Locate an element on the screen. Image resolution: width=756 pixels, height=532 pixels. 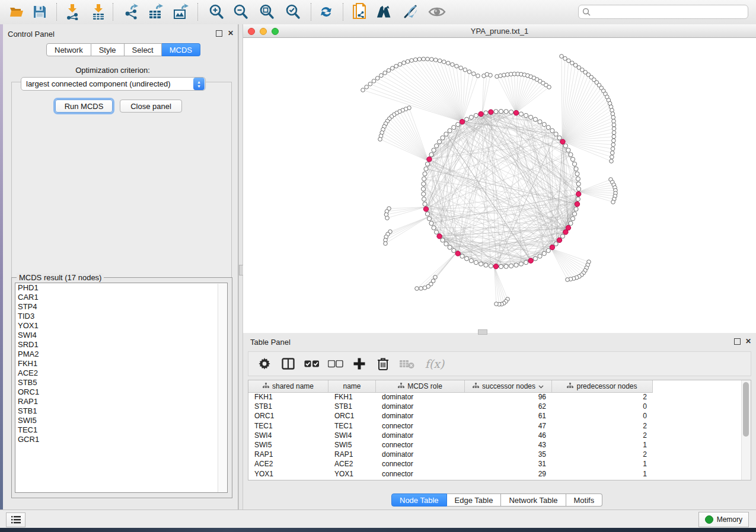
mcds-result-item: ORC1 is located at coordinates (121, 392).